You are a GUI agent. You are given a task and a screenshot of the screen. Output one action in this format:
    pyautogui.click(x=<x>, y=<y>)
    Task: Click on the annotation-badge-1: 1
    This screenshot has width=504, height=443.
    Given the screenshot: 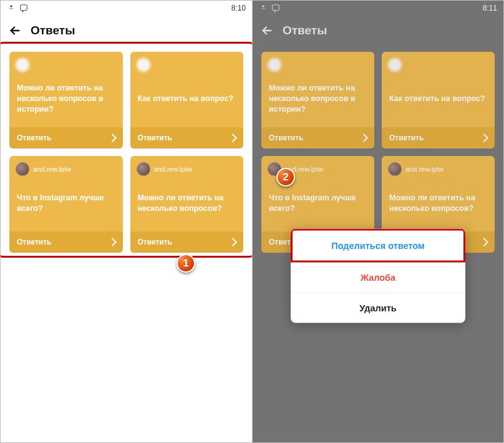 What is the action you would take?
    pyautogui.click(x=186, y=263)
    